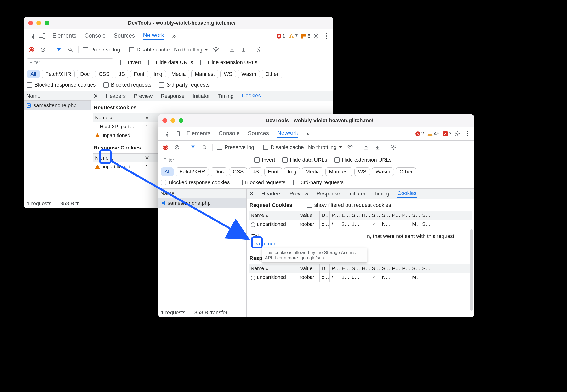 This screenshot has height=392, width=567. Describe the element at coordinates (57, 106) in the screenshot. I see `request-row: samesitenone.php` at that location.